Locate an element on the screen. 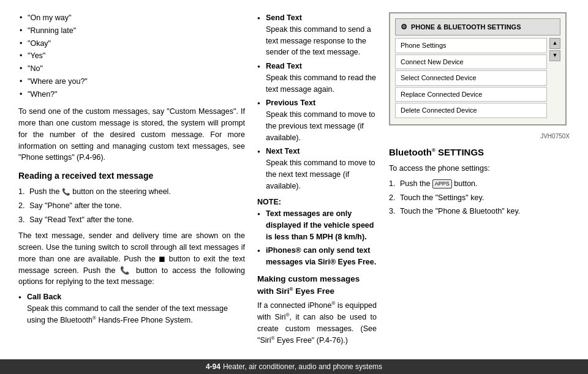  panel-header: ⚙ PHONE & BLUETOOTH SETTINGS is located at coordinates (478, 27).